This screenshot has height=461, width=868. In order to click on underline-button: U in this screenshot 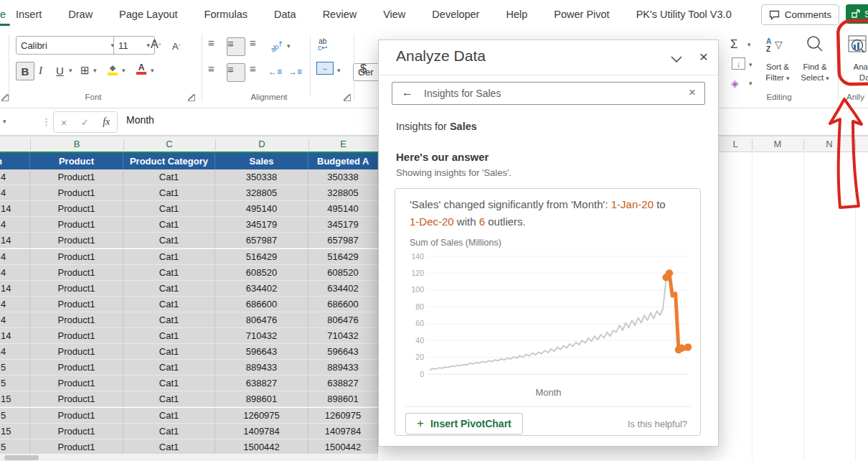, I will do `click(60, 70)`.